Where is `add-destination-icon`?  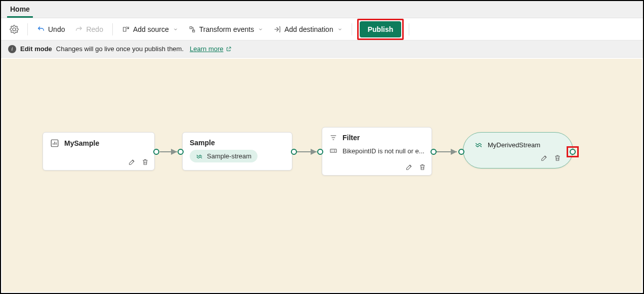
add-destination-icon is located at coordinates (277, 29).